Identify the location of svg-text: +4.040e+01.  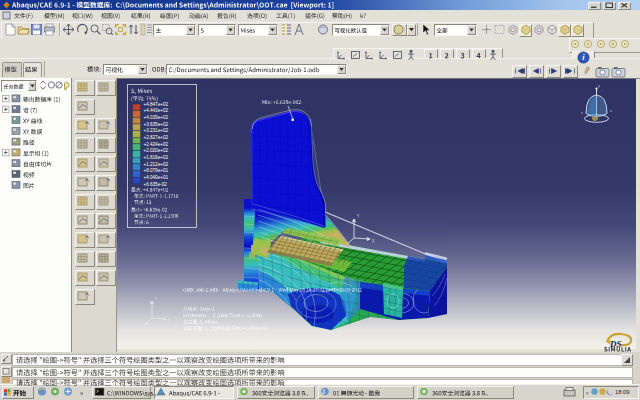
(156, 178).